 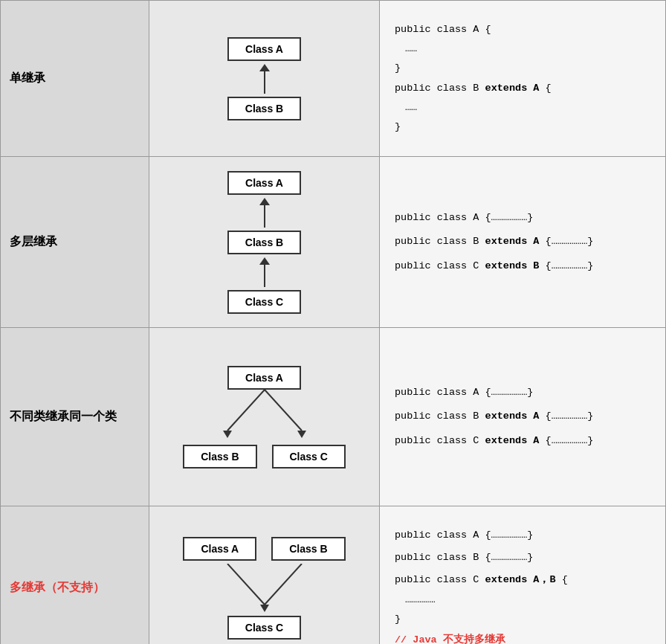 I want to click on label-multiple: 多继承（不支持）, so click(x=75, y=576).